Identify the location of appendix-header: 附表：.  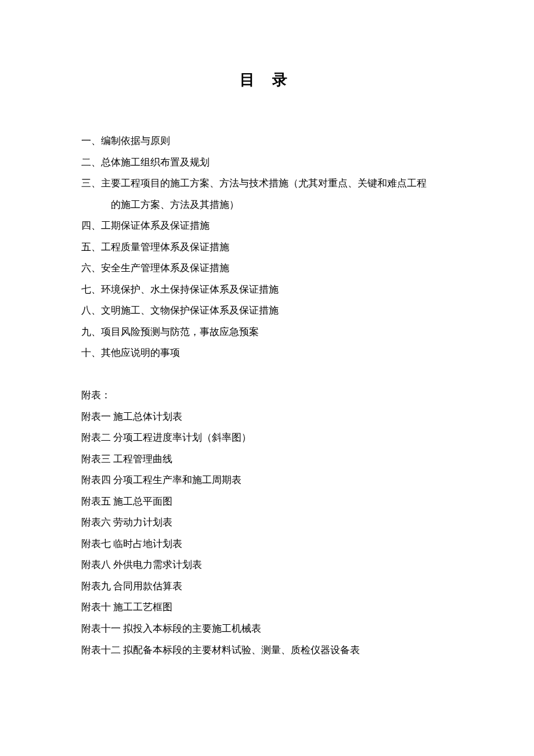
(267, 396).